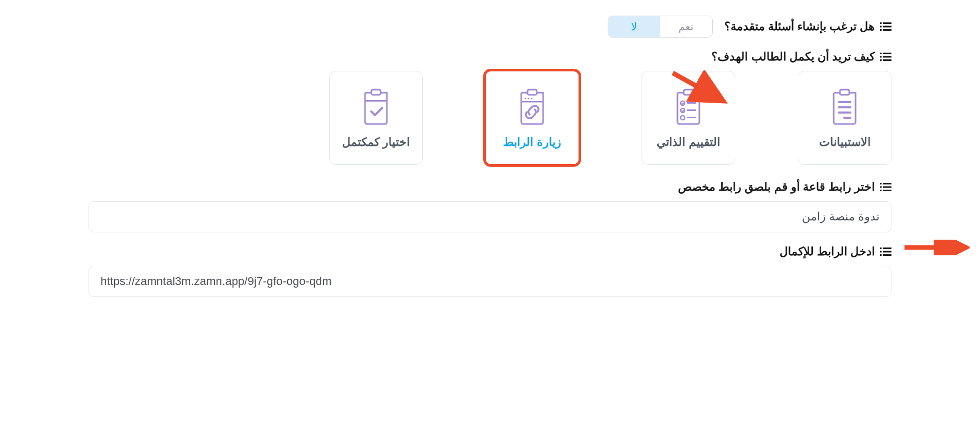  I want to click on link-enter-value: https://zamntal3m.zamn.app/9j7-gfo-ogo-q…, so click(216, 281).